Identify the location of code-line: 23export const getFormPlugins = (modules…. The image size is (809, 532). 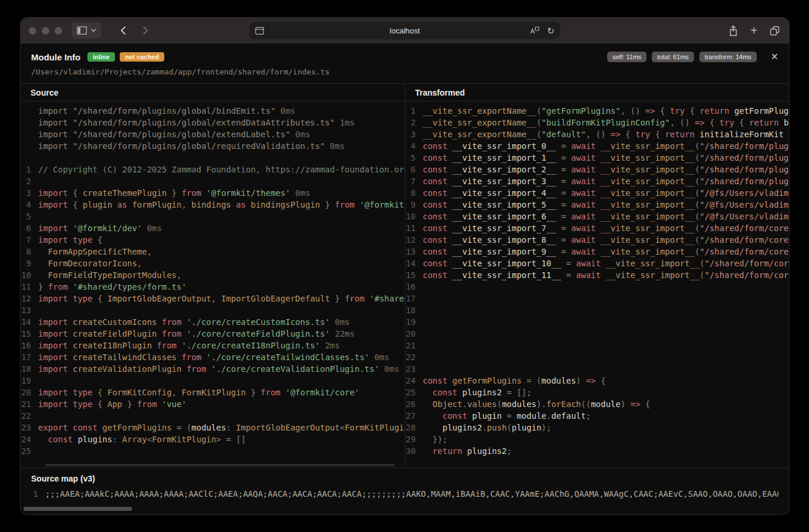
(212, 428).